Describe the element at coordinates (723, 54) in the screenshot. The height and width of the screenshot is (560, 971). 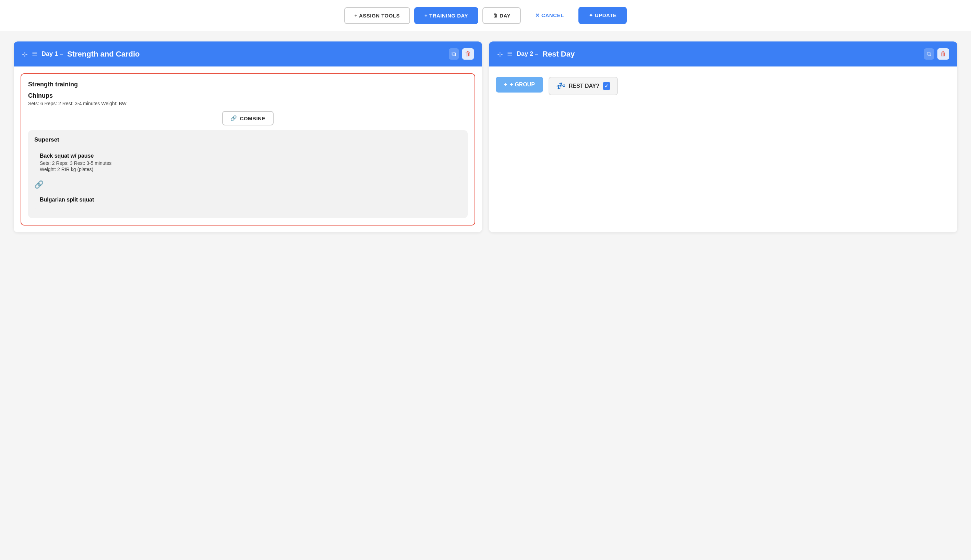
I see `day2-header: ⊹ ☰ Day 2 – Rest Day ⧉ 🗑` at that location.